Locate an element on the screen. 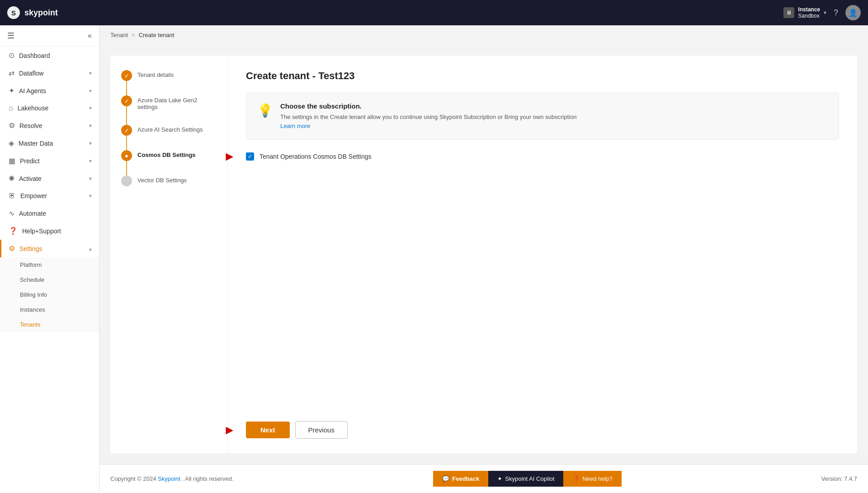 The height and width of the screenshot is (493, 868). red-arrow-button-icon: ► is located at coordinates (230, 430).